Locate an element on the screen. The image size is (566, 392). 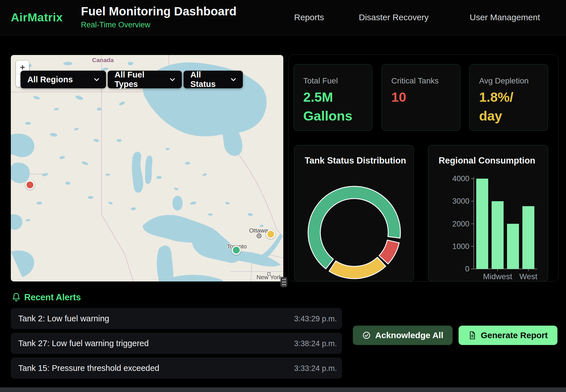
tank-marker-critical is located at coordinates (30, 185).